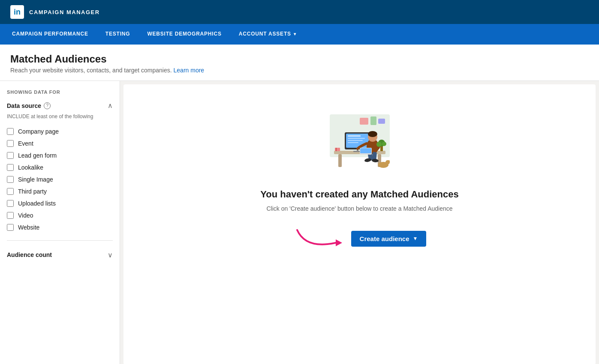 The width and height of the screenshot is (599, 364). I want to click on empty-state-title: You haven't created any Matched Audience…, so click(359, 194).